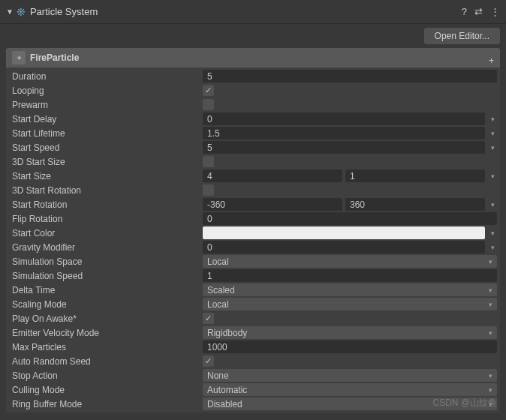  Describe the element at coordinates (253, 134) in the screenshot. I see `start-lifetime-row: Start Lifetime ▾` at that location.